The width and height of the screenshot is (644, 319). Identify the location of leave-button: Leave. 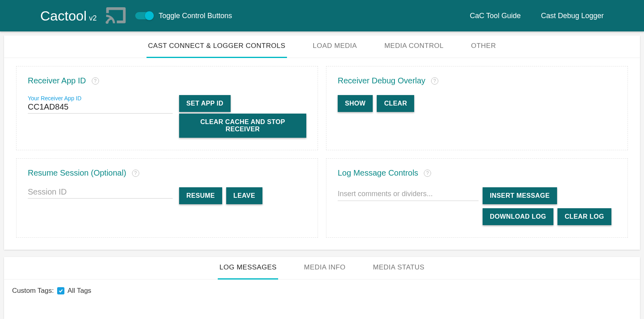
(244, 196).